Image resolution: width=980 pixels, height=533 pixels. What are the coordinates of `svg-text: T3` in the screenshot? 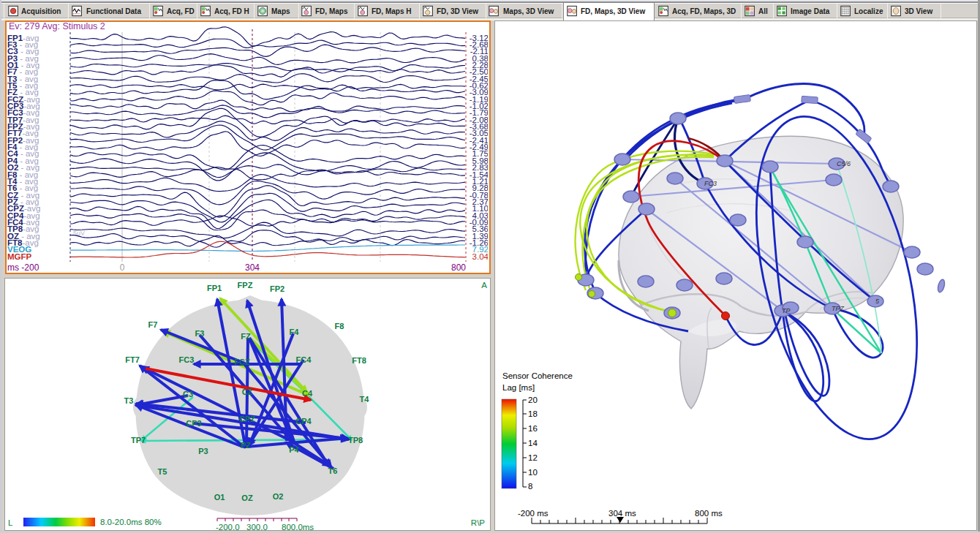 It's located at (129, 401).